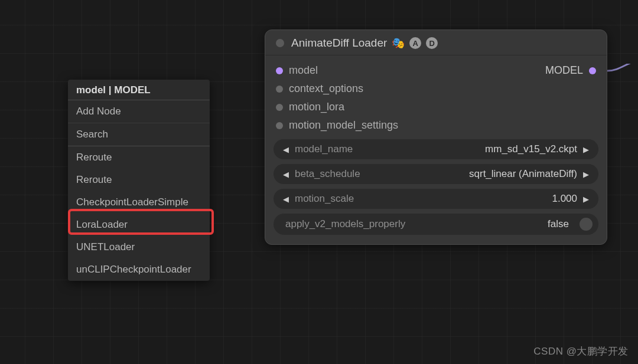 The height and width of the screenshot is (364, 638). What do you see at coordinates (139, 247) in the screenshot?
I see `menu-item-unet-loader: UNETLoader` at bounding box center [139, 247].